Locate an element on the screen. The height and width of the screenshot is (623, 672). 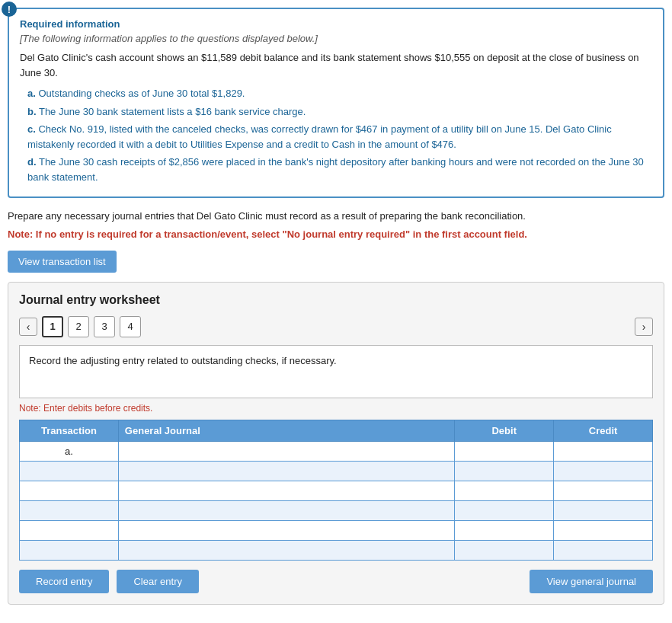
col-debit: Debit is located at coordinates (504, 430).